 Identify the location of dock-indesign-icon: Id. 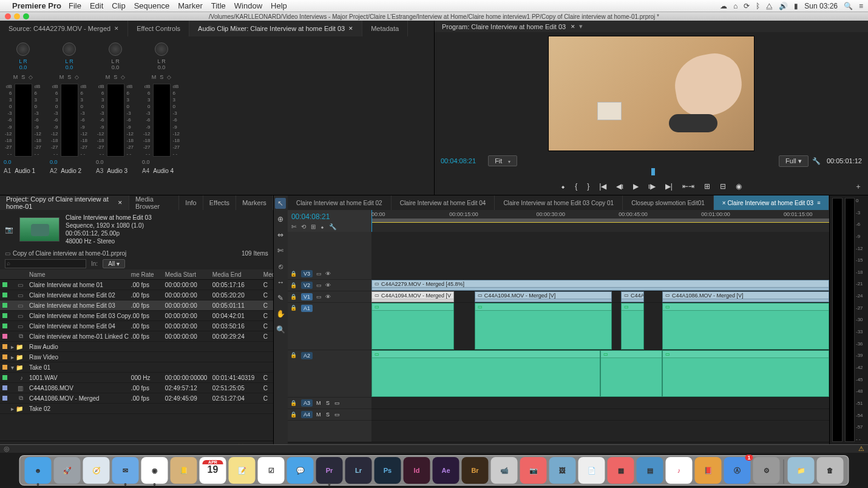
(417, 470).